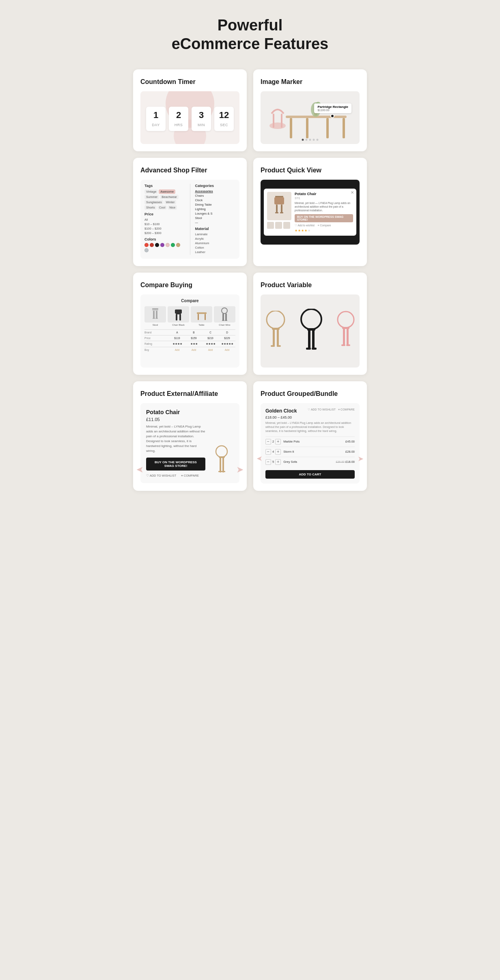 Image resolution: width=500 pixels, height=980 pixels. Describe the element at coordinates (268, 442) in the screenshot. I see `bundle-qty-decrease-1: −` at that location.